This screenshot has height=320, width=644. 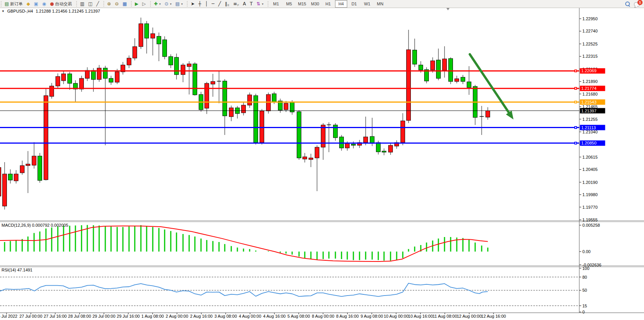 What do you see at coordinates (160, 4) in the screenshot?
I see `indicators-dropdown-icon: ▾` at bounding box center [160, 4].